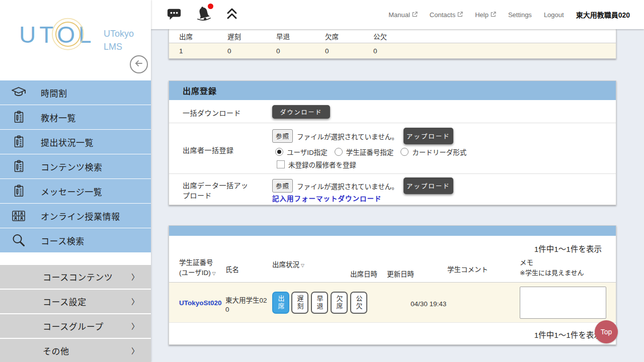  I want to click on status-button-present: 出席, so click(281, 303).